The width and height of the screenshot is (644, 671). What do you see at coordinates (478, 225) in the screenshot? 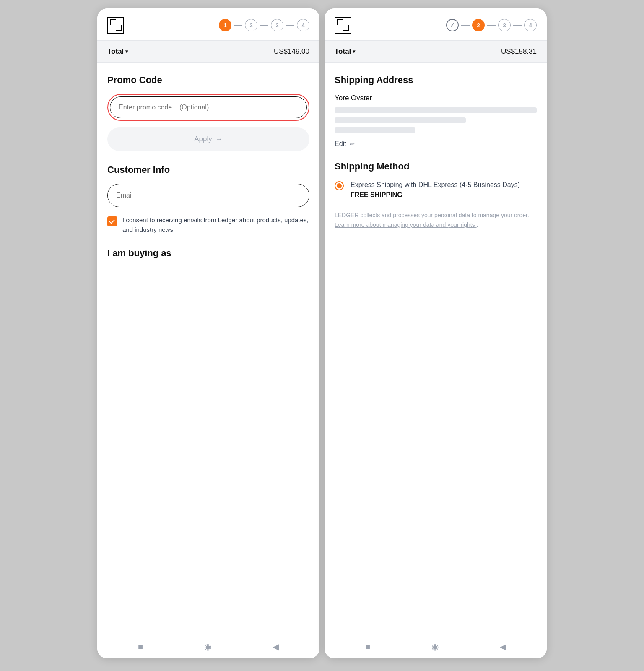
I see `privacy-text-after: .` at bounding box center [478, 225].